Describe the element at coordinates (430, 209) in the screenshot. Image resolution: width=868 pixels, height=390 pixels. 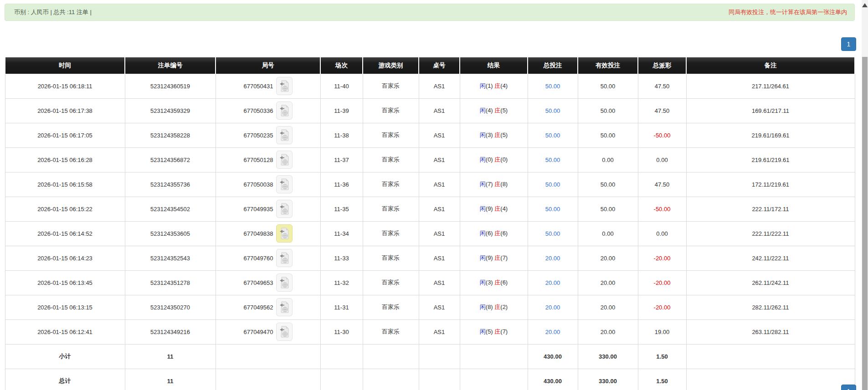
I see `bet-row: 2026-01-15 06:15:22523124354502677049935…` at that location.